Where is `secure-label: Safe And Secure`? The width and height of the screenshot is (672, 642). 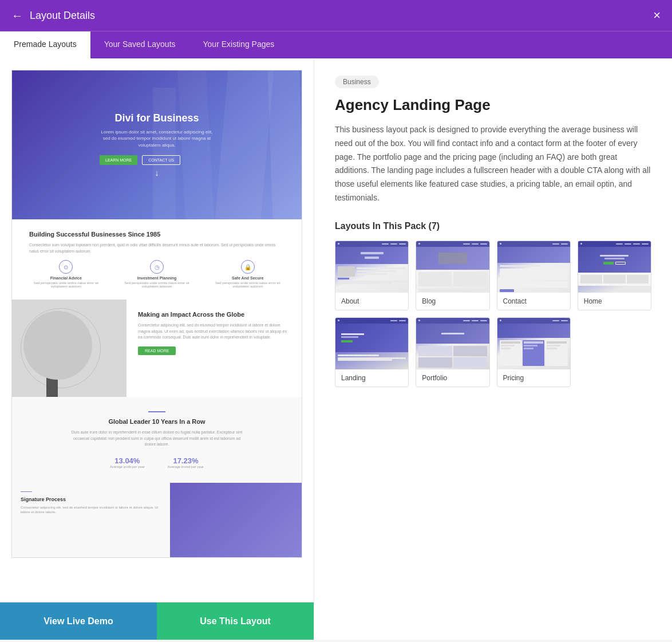
secure-label: Safe And Secure is located at coordinates (247, 278).